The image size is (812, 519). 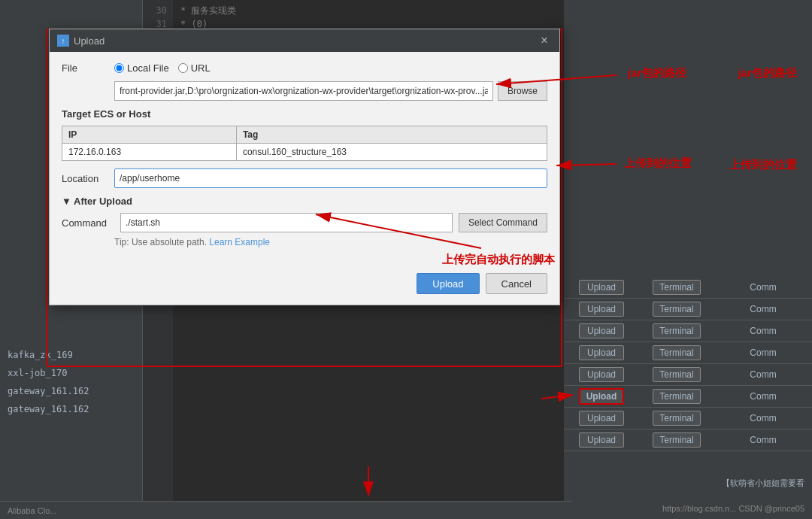 What do you see at coordinates (677, 287) in the screenshot?
I see `terminal-cell: Terminal` at bounding box center [677, 287].